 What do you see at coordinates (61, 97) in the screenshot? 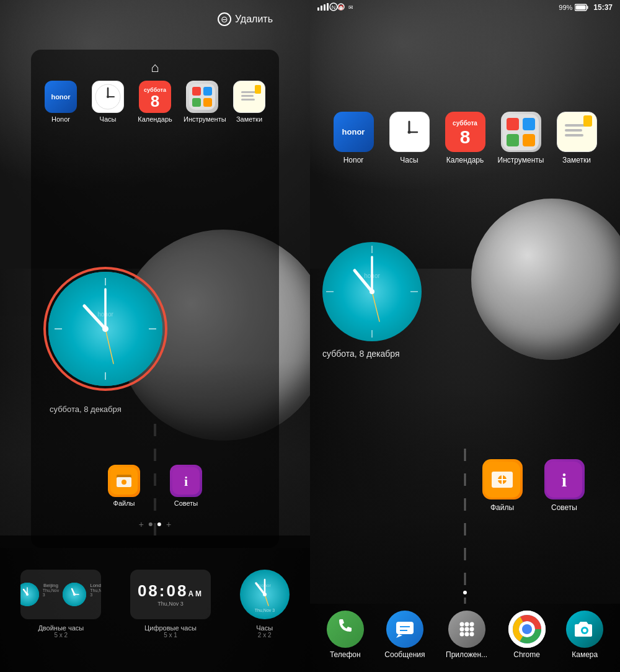
I see `honor-app-icon: honor` at bounding box center [61, 97].